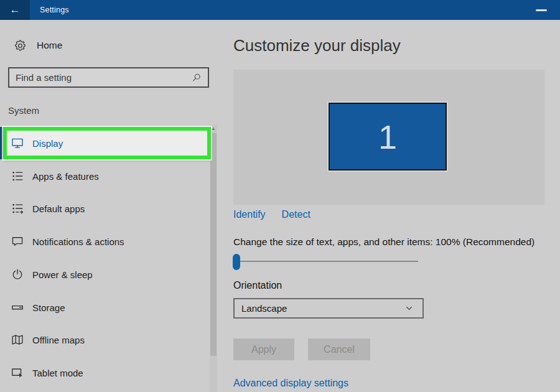  Describe the element at coordinates (62, 275) in the screenshot. I see `sidebar-item-label: Power & sleep` at that location.